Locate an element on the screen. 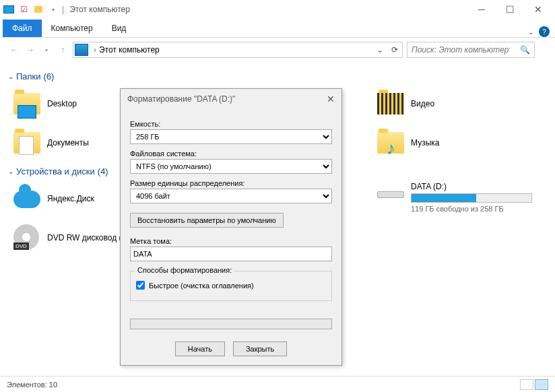 This screenshot has height=392, width=555. allocation-label: Размер единицы распределения: is located at coordinates (231, 183).